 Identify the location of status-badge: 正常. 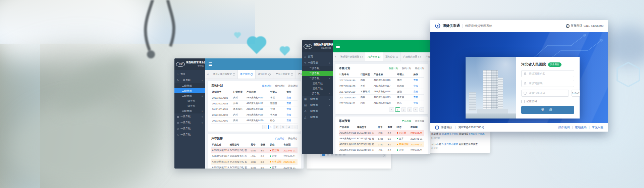
(401, 138).